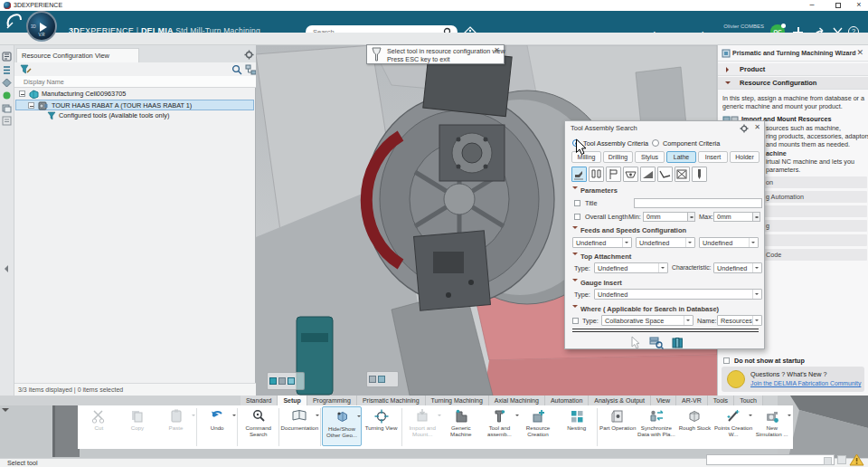 This screenshot has height=467, width=868. I want to click on minimize-button: –, so click(812, 5).